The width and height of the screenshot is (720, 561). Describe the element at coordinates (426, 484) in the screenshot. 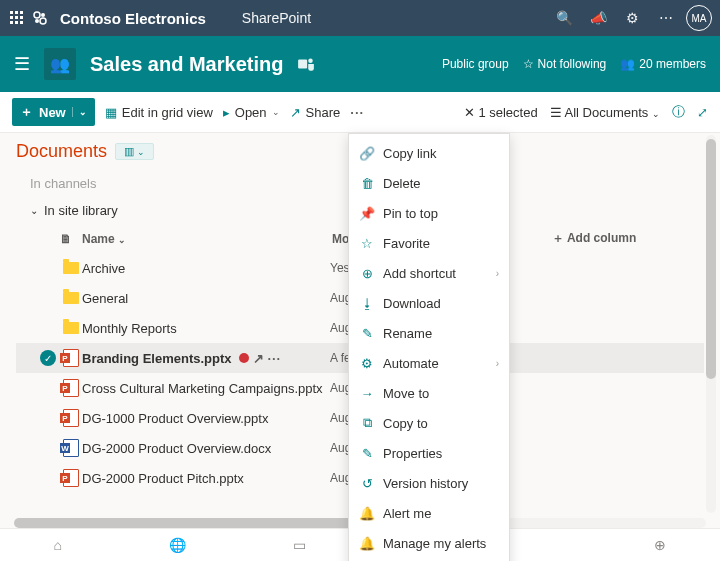

I see `menu-label: Version history` at that location.